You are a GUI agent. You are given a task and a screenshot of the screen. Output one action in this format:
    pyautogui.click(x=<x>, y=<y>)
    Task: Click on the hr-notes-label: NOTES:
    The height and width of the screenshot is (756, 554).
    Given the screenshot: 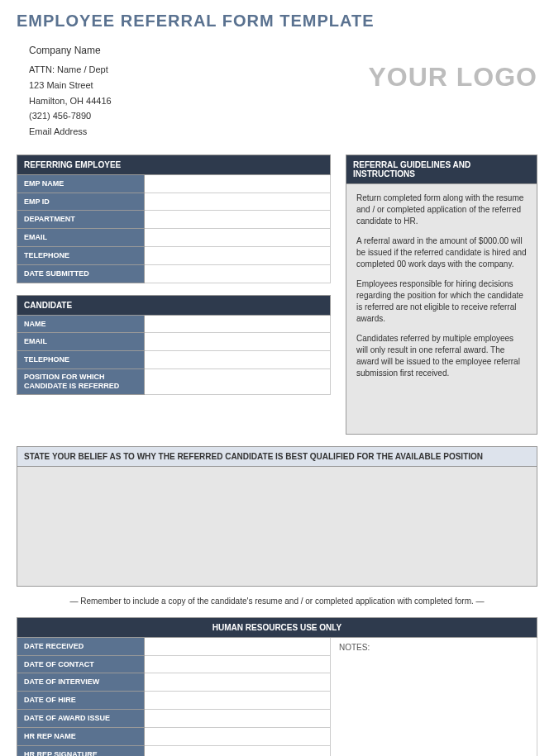 What is the action you would take?
    pyautogui.click(x=354, y=648)
    